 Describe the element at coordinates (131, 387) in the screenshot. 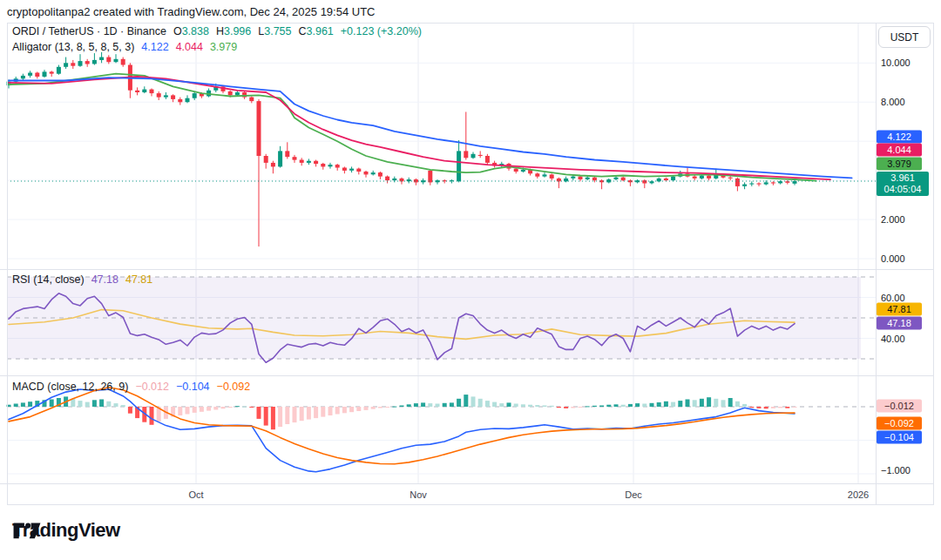

I see `macd-legend: MACD (close, 12, 26, 9) −0.012 −0.104 −0…` at that location.